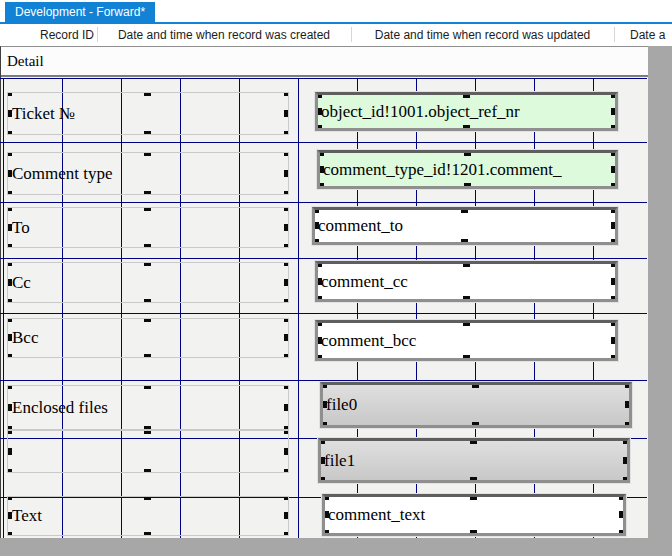 This screenshot has height=556, width=672. Describe the element at coordinates (474, 460) in the screenshot. I see `field-file1: file1` at that location.